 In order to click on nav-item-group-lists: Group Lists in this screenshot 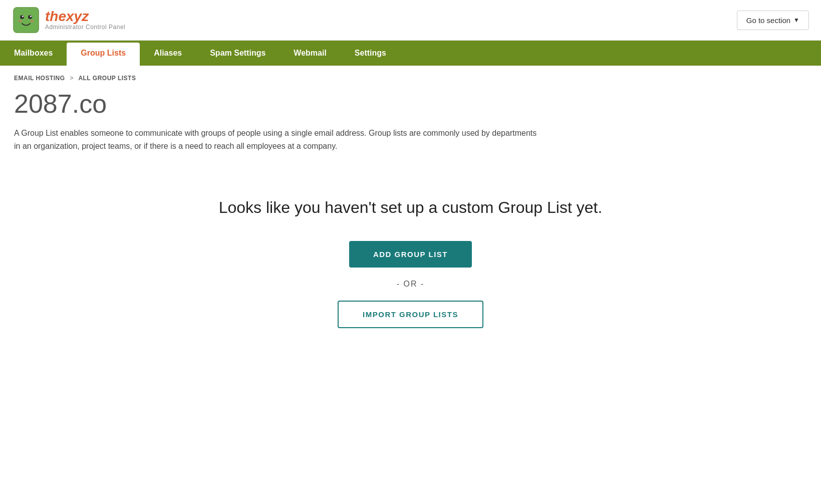, I will do `click(103, 54)`.